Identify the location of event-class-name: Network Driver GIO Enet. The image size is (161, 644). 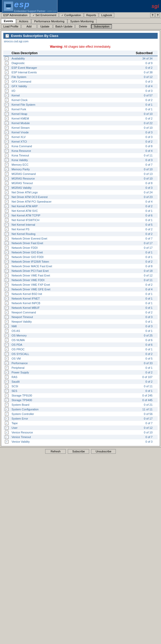
(27, 252).